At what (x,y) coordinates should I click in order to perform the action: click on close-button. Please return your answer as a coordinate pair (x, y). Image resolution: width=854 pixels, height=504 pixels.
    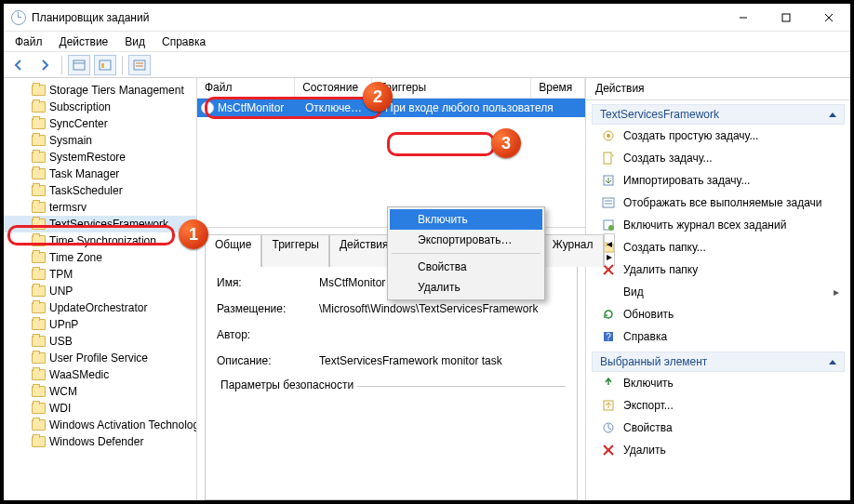
    Looking at the image, I should click on (829, 18).